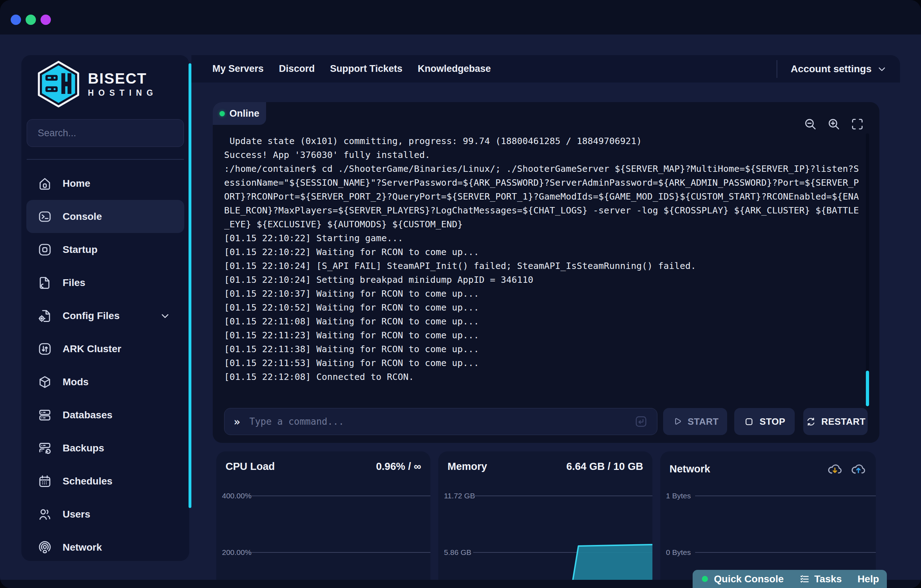 Image resolution: width=921 pixels, height=588 pixels. Describe the element at coordinates (237, 422) in the screenshot. I see `prompt-icon: »` at that location.